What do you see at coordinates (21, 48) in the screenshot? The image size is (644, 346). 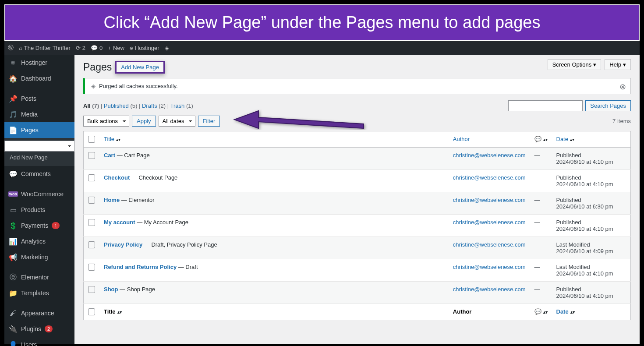 I see `home-icon: ⌂` at bounding box center [21, 48].